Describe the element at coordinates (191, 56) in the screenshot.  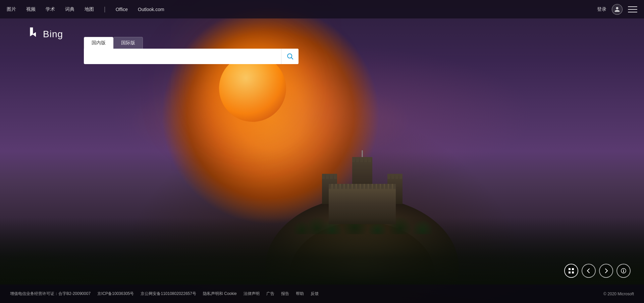
I see `search-box-container` at that location.